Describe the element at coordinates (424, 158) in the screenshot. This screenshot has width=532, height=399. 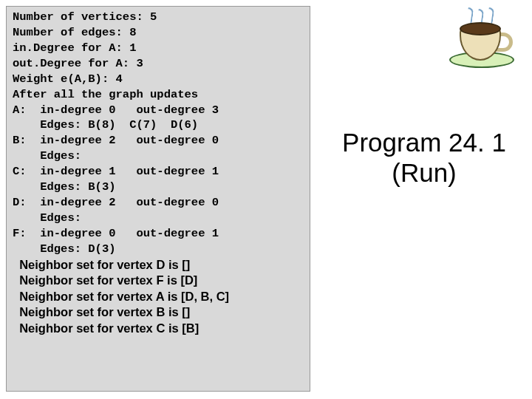
I see `slide-title: Program 24. 1 (Run)` at that location.